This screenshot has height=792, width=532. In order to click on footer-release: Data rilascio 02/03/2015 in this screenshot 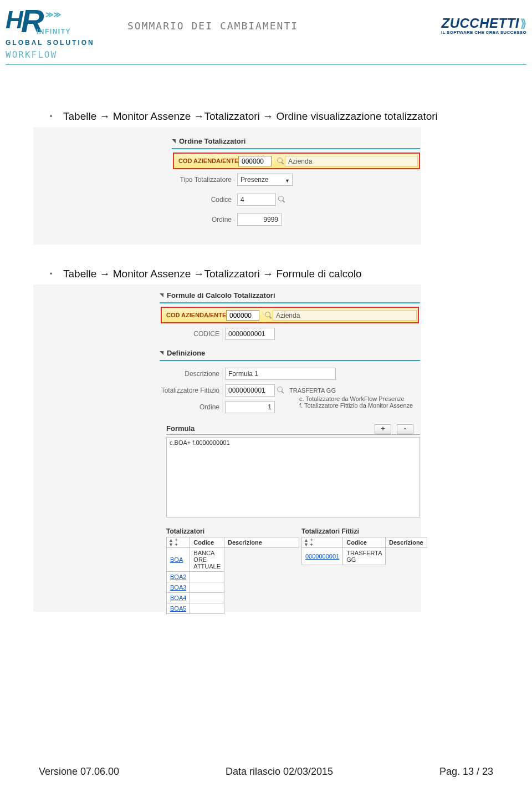, I will do `click(279, 772)`.